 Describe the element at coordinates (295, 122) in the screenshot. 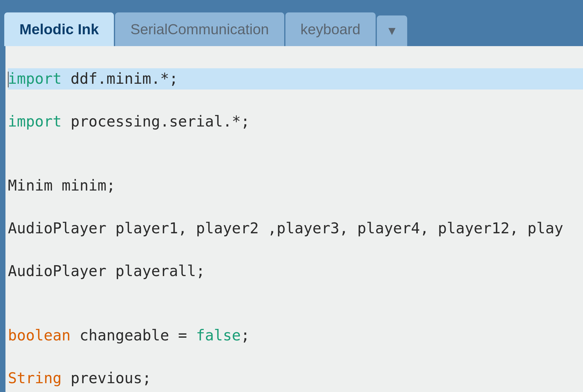

I see `code-line: import processing.serial.*;` at that location.